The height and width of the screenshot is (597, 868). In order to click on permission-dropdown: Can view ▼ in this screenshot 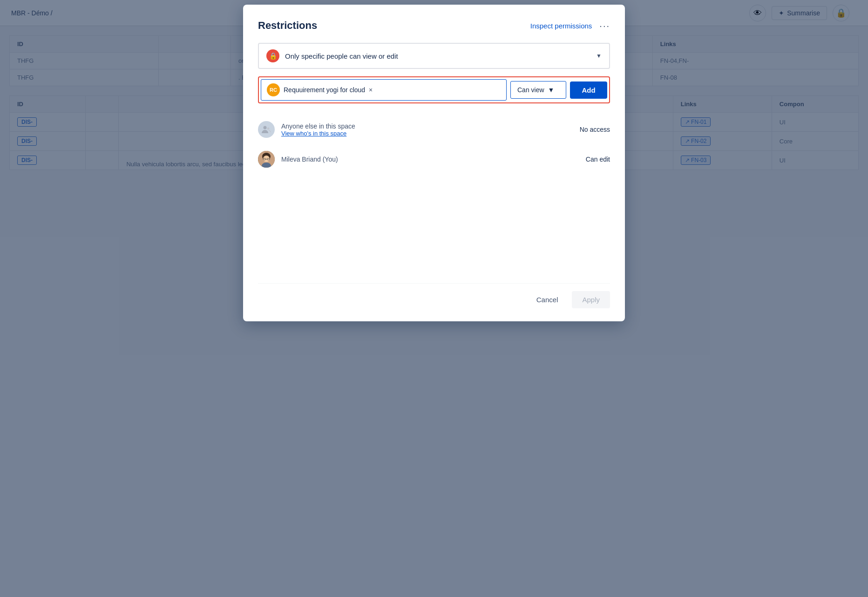, I will do `click(538, 90)`.